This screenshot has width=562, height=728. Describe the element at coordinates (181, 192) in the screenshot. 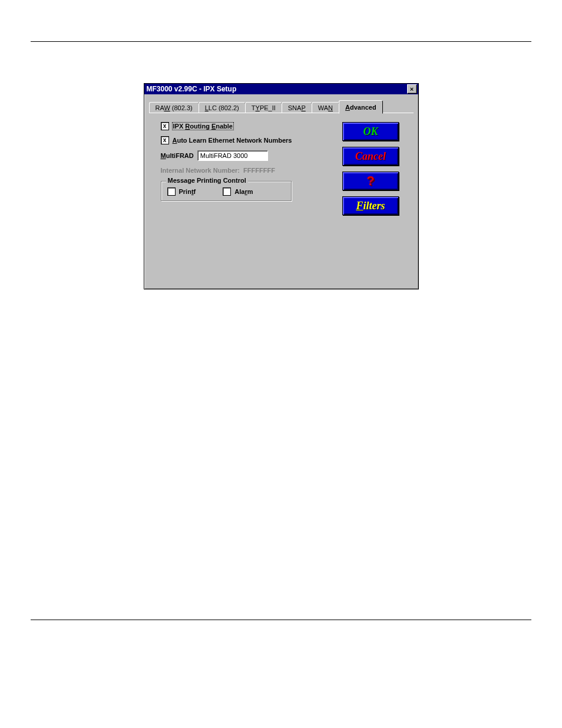

I see `printf-row: Printf` at that location.